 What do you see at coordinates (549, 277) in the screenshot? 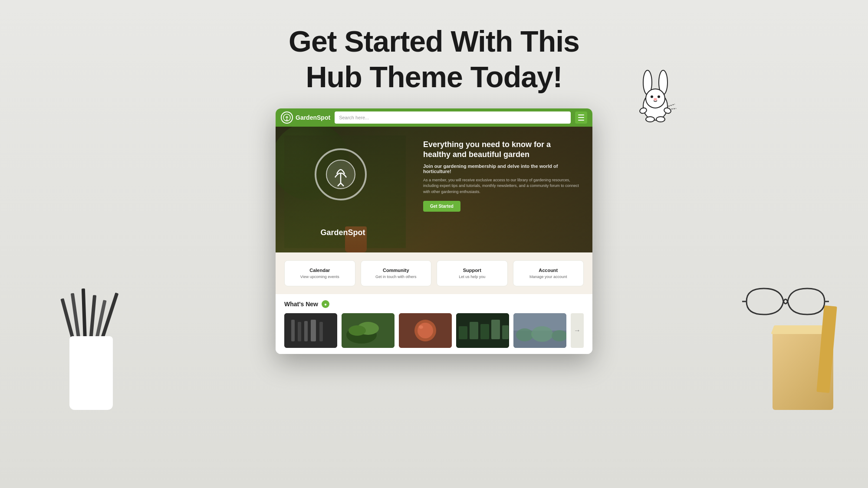
I see `feature-account-desc: Manage your account` at bounding box center [549, 277].